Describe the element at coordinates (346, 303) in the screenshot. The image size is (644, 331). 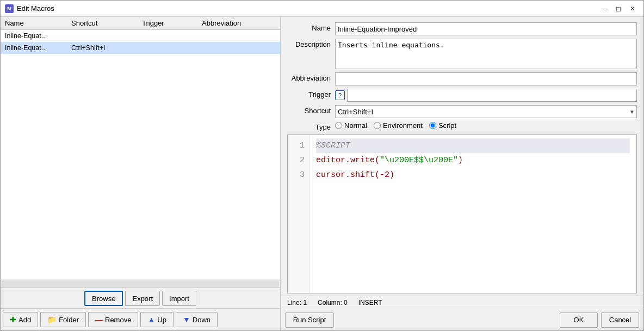
I see `column-value: 0` at that location.